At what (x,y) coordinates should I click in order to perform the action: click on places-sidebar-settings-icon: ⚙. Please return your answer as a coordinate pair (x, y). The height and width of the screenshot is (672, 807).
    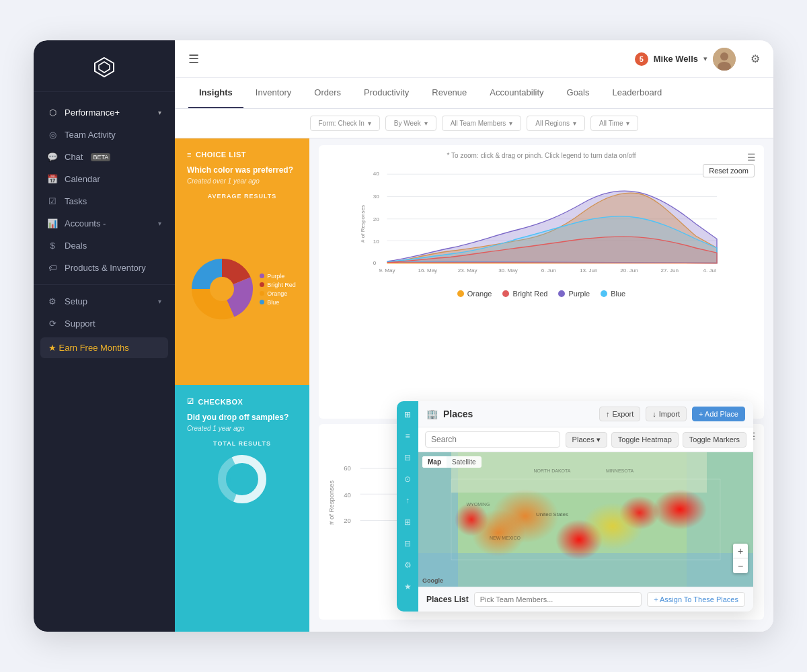
    Looking at the image, I should click on (408, 565).